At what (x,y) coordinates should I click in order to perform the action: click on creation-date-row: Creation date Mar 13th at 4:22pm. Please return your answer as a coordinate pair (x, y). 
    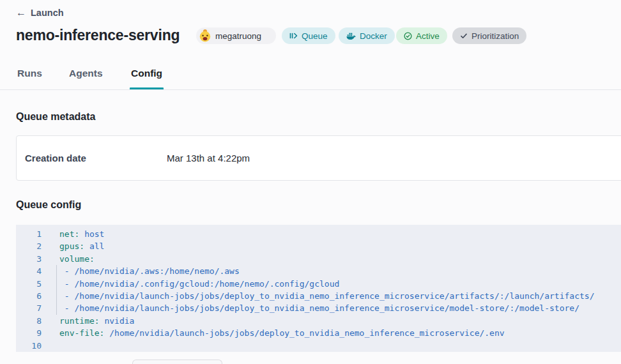
    Looking at the image, I should click on (323, 158).